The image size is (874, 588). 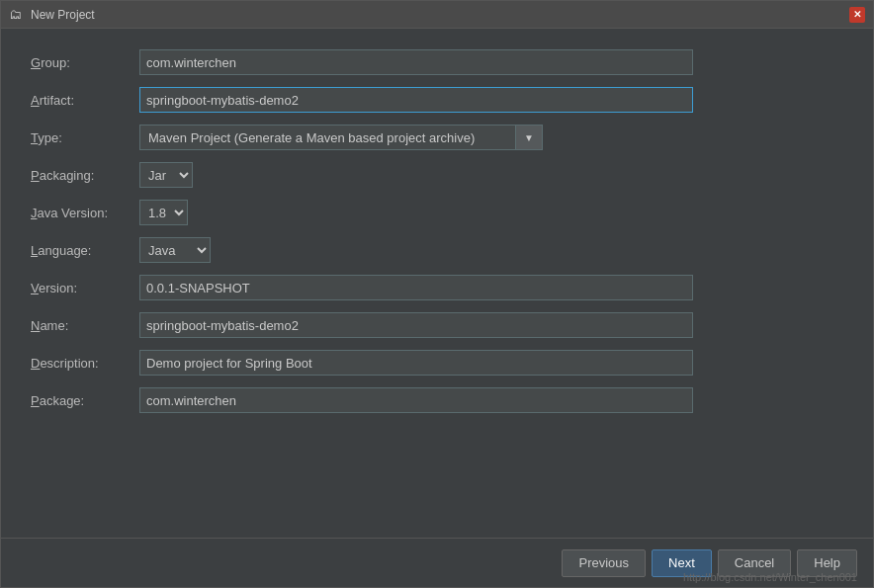 What do you see at coordinates (416, 325) in the screenshot?
I see `name-input` at bounding box center [416, 325].